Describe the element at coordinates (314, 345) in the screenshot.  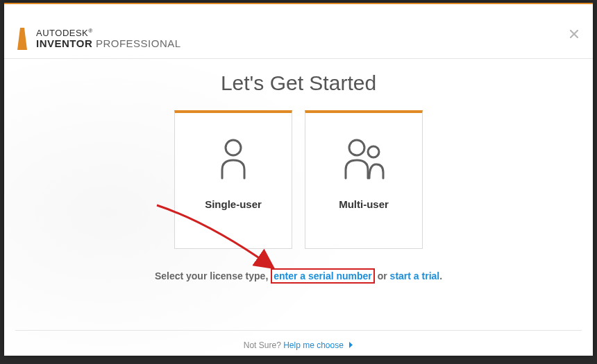
I see `help-me-choose-link: Help me choose` at that location.